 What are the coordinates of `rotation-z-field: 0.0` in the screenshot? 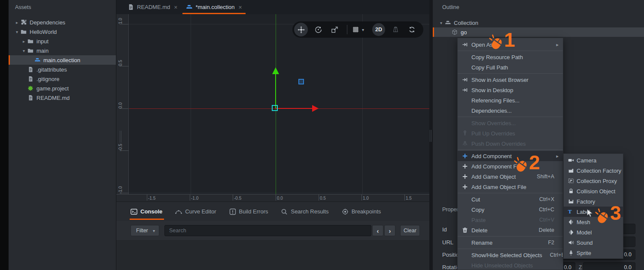 It's located at (609, 266).